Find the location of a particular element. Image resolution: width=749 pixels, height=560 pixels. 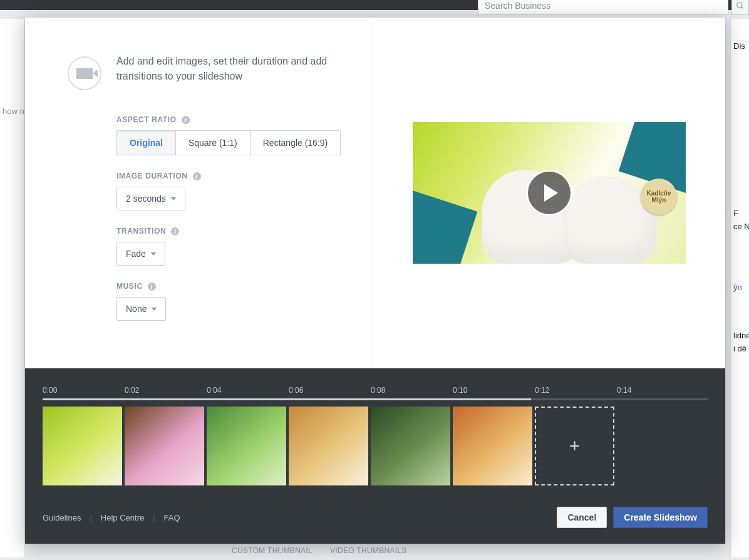

timeline-progress is located at coordinates (287, 400).